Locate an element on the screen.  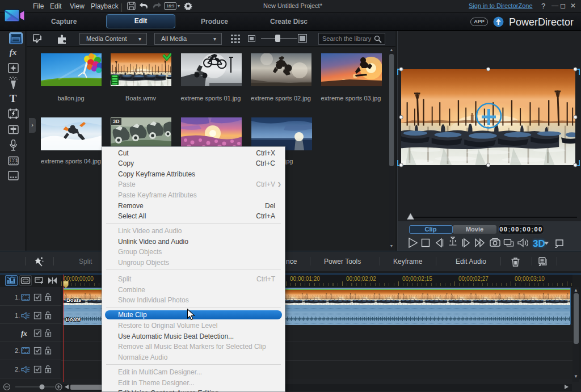
svg-text: 1 2 3 is located at coordinates (14, 161).